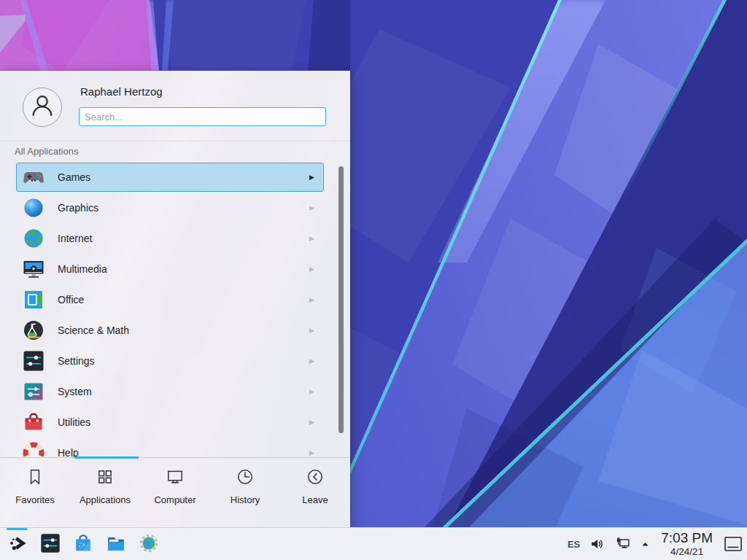 The height and width of the screenshot is (560, 747). What do you see at coordinates (50, 544) in the screenshot?
I see `system-settings-icon` at bounding box center [50, 544].